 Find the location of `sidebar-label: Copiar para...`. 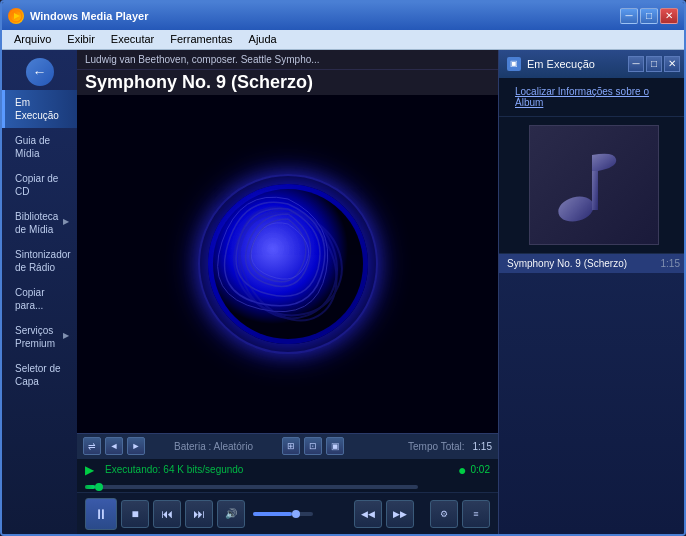

sidebar-label: Copiar para... is located at coordinates (42, 299).